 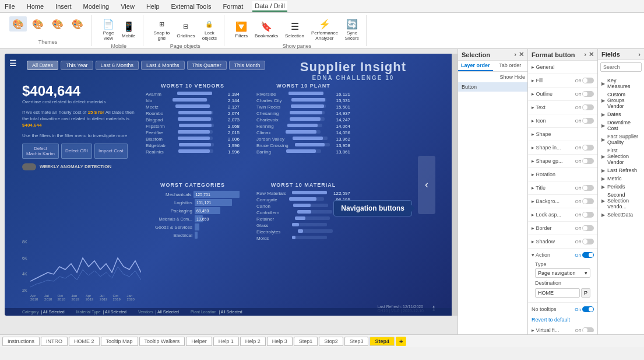 I want to click on tab-instructions: Instructions, so click(x=21, y=341).